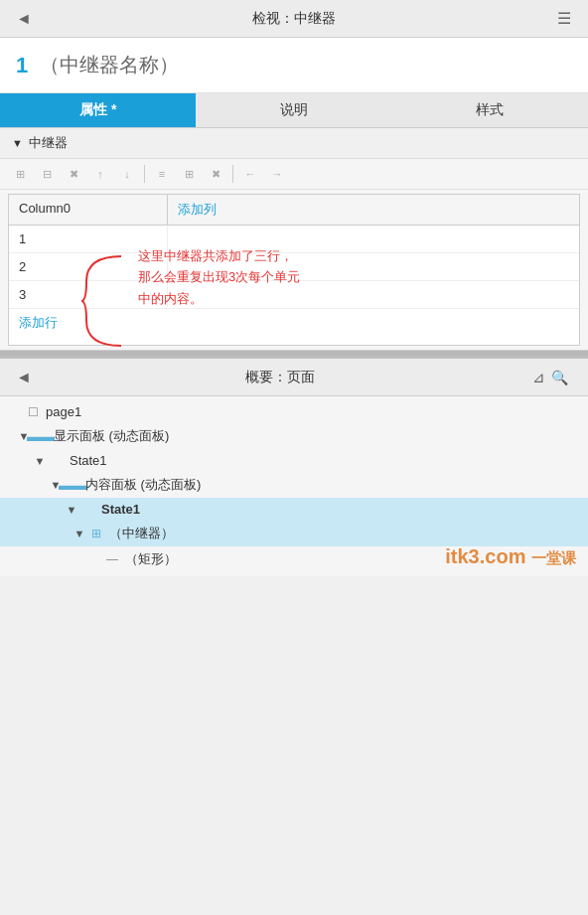 Image resolution: width=588 pixels, height=915 pixels. Describe the element at coordinates (294, 110) in the screenshot. I see `tab-description: 说明` at that location.